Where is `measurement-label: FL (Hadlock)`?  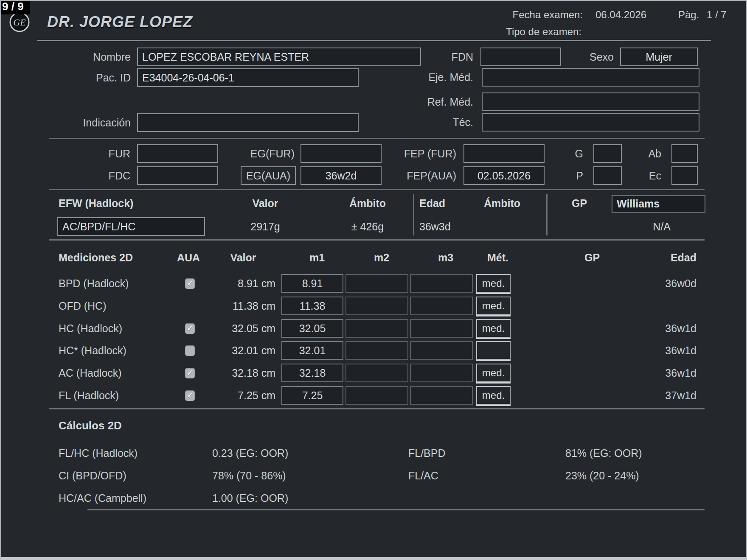
measurement-label: FL (Hadlock) is located at coordinates (89, 395).